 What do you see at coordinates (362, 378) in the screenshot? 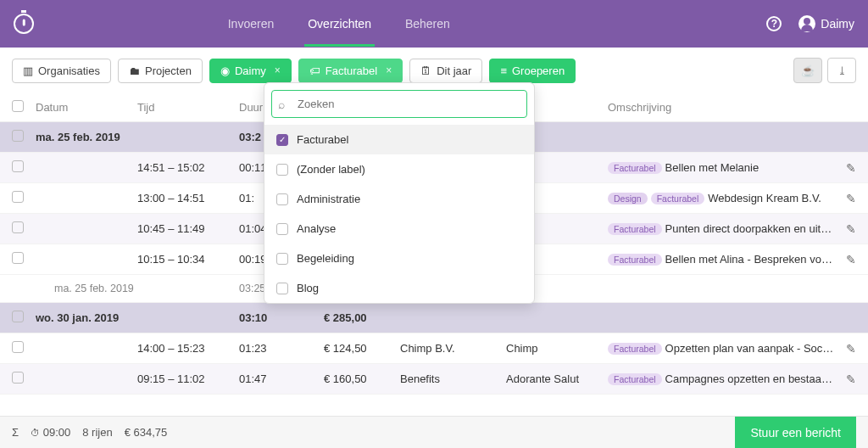
I see `cell-amount: € 160,50` at bounding box center [362, 378].